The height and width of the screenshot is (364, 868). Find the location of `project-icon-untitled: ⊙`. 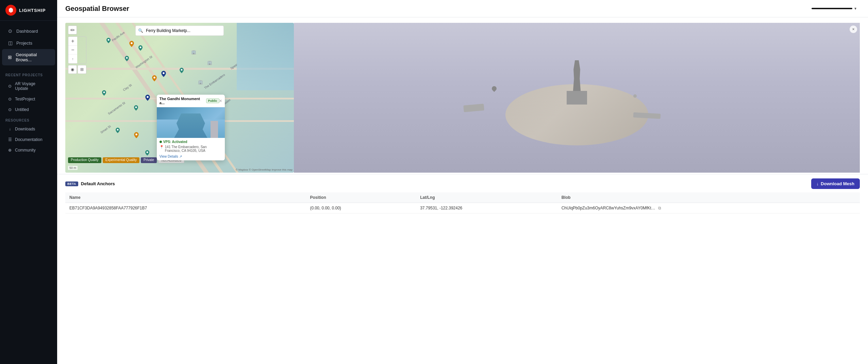

project-icon-untitled: ⊙ is located at coordinates (10, 110).